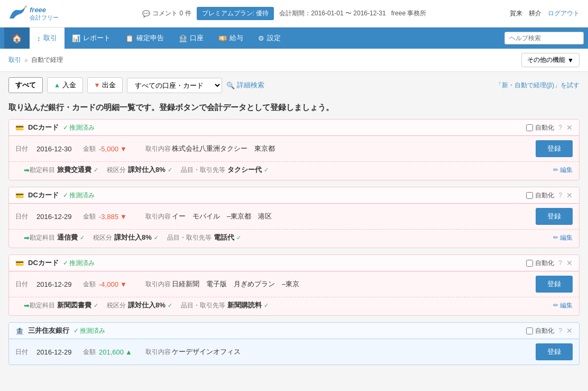  I want to click on nav-search-area, so click(544, 38).